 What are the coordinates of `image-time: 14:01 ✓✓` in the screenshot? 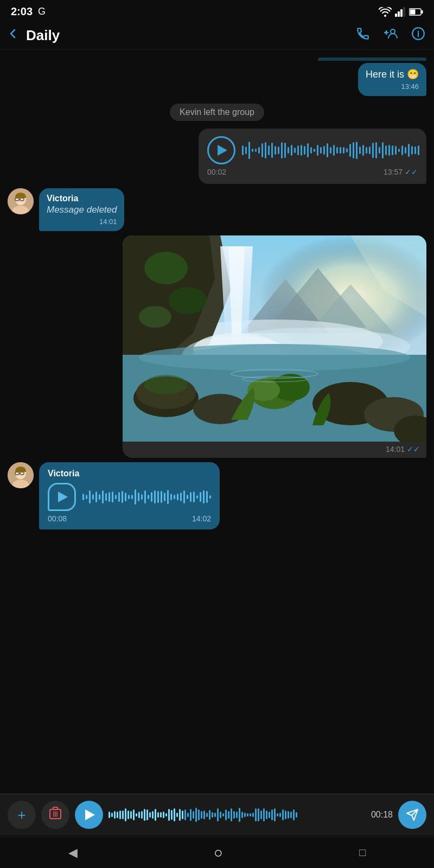 It's located at (403, 449).